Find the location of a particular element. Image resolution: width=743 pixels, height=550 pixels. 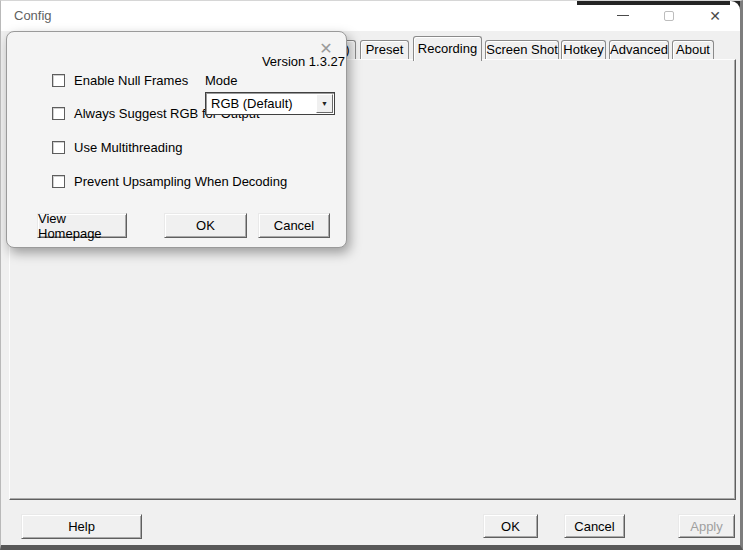

mode-label: Mode is located at coordinates (222, 80).